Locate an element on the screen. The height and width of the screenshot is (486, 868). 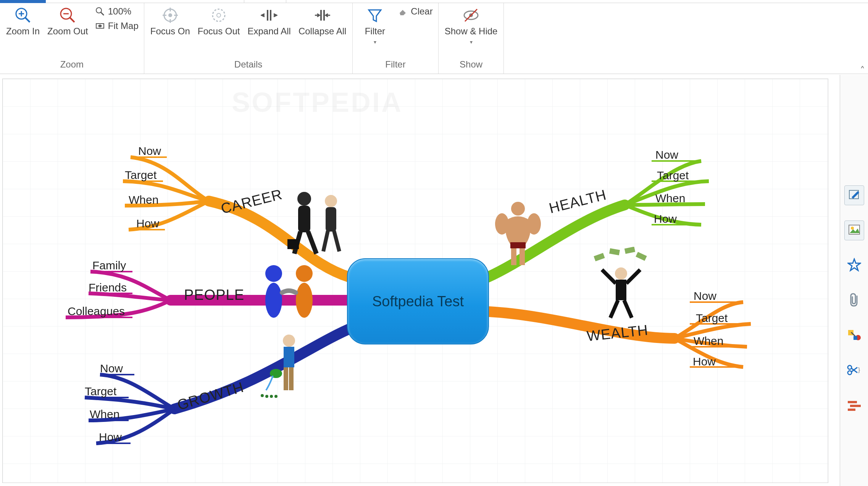
side-tag-button is located at coordinates (854, 336).